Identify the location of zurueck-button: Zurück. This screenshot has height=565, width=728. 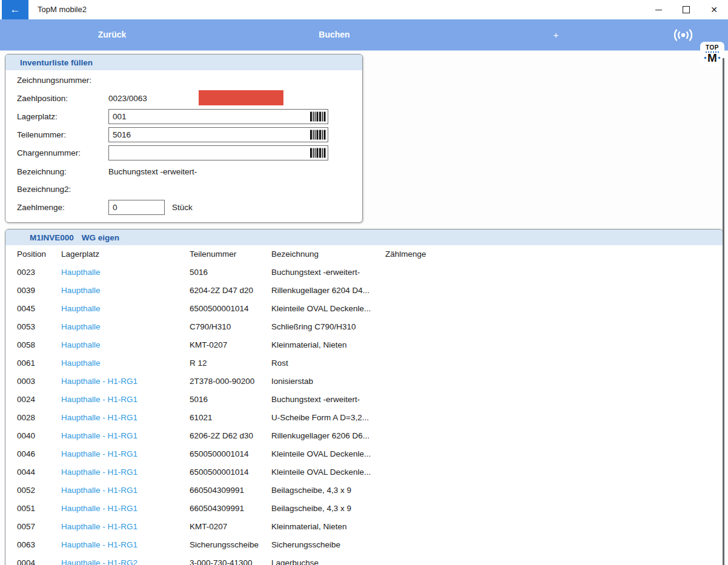
(113, 35).